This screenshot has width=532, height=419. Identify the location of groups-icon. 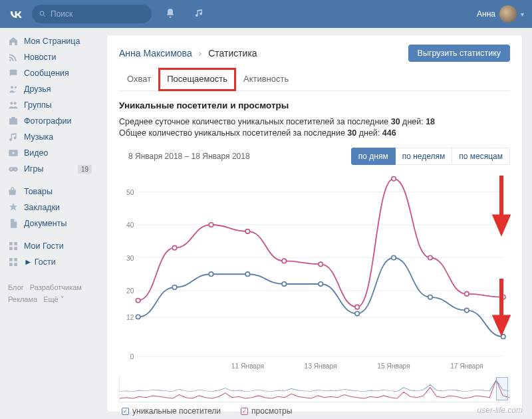
(13, 105).